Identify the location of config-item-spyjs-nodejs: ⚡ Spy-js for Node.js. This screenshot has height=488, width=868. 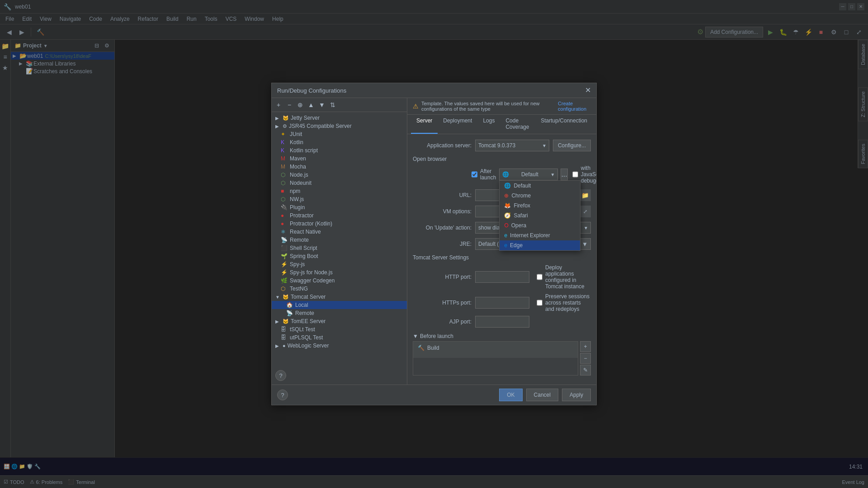
(339, 272).